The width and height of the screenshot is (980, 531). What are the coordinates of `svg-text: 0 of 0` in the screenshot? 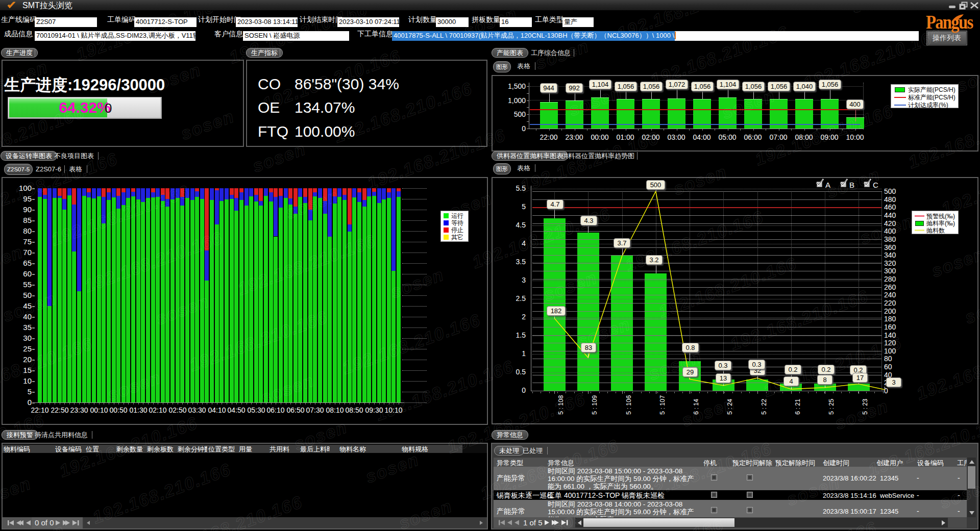 It's located at (44, 522).